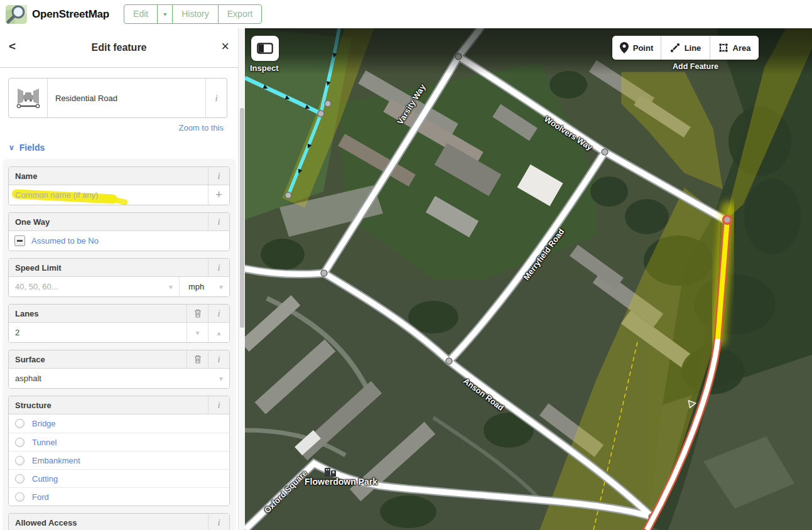  Describe the element at coordinates (406, 14) in the screenshot. I see `top-nav: OpenStreetMap Edit ▾ History Export` at that location.